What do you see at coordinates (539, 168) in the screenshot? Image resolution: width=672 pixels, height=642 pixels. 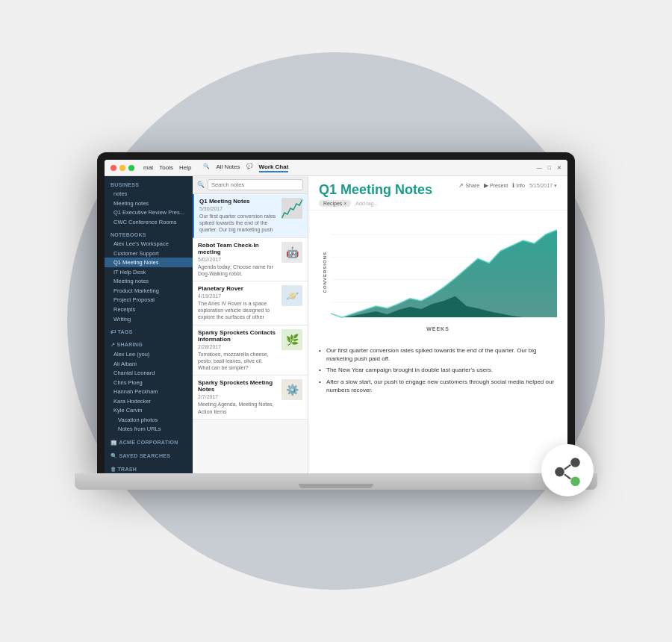 I see `minimize-icon: —` at bounding box center [539, 168].